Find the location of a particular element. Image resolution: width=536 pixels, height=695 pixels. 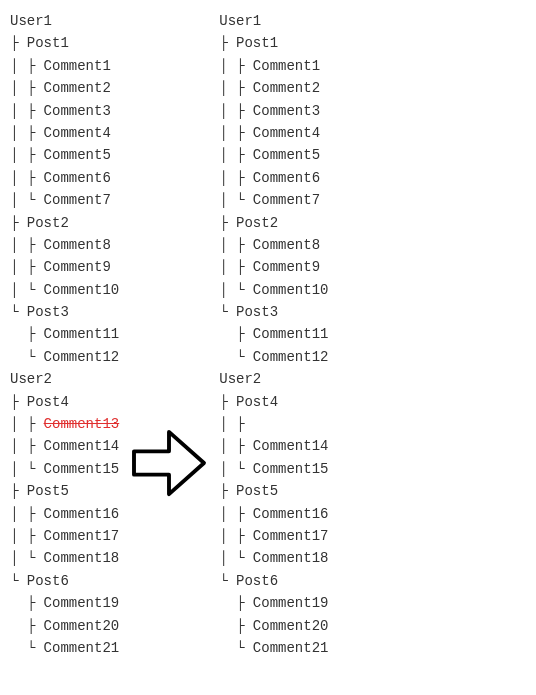

tree-label: Comment6 is located at coordinates (78, 178).